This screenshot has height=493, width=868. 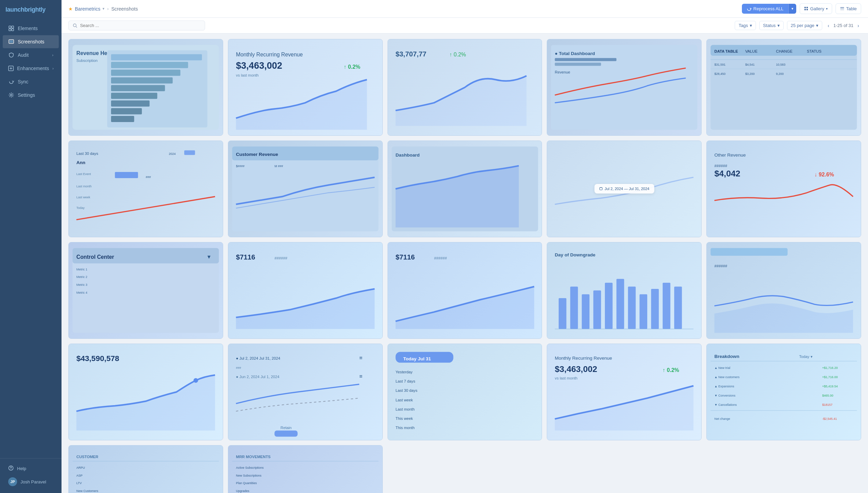 What do you see at coordinates (404, 372) in the screenshot?
I see `svg-text: Yesterday` at bounding box center [404, 372].